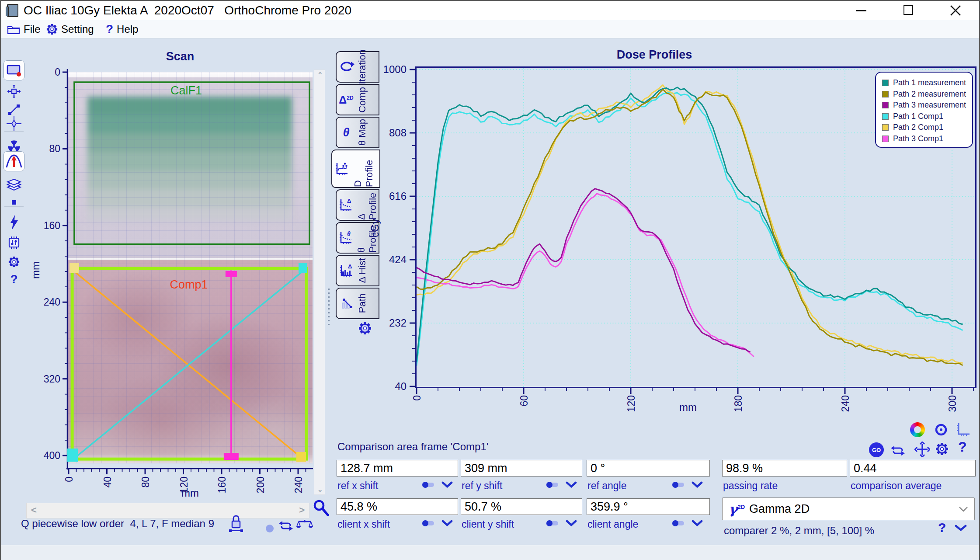 The width and height of the screenshot is (980, 560). I want to click on legend-label: Path 1 measurement, so click(929, 83).